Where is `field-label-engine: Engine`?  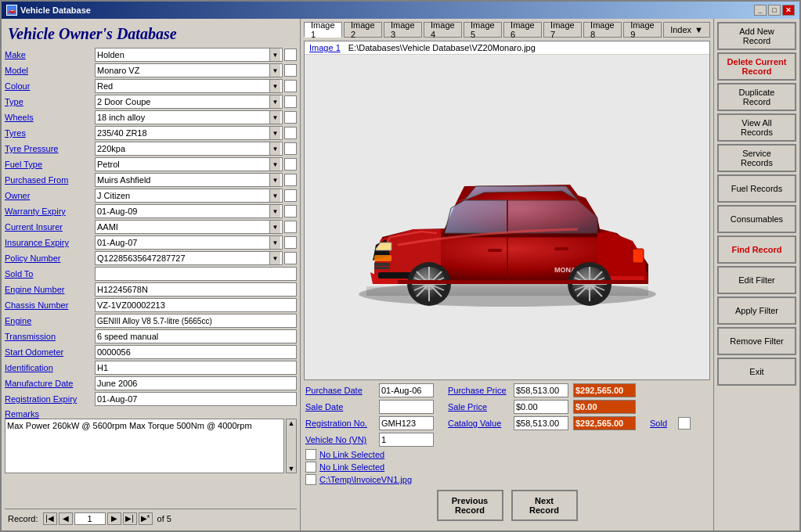
field-label-engine: Engine is located at coordinates (50, 321).